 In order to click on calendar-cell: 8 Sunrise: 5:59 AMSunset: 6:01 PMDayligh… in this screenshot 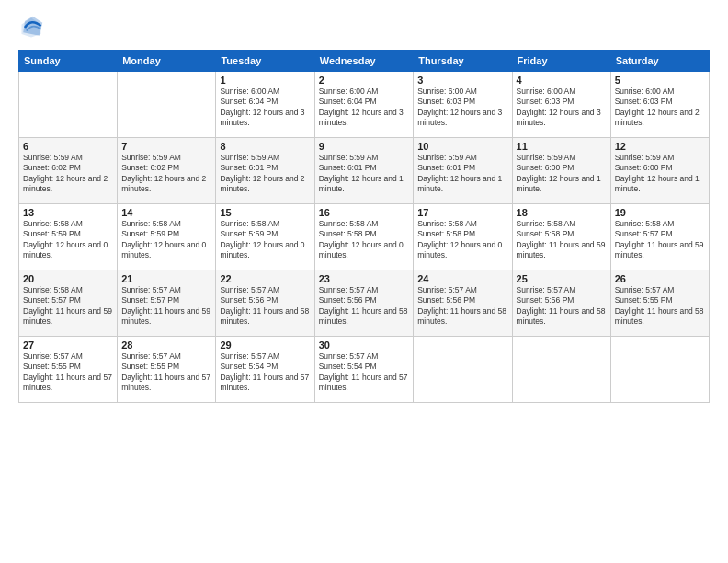, I will do `click(265, 171)`.